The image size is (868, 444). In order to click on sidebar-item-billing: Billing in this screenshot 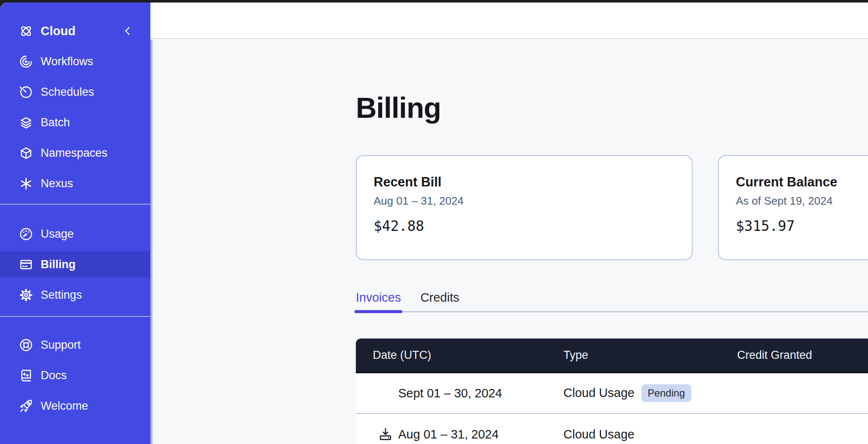, I will do `click(75, 264)`.